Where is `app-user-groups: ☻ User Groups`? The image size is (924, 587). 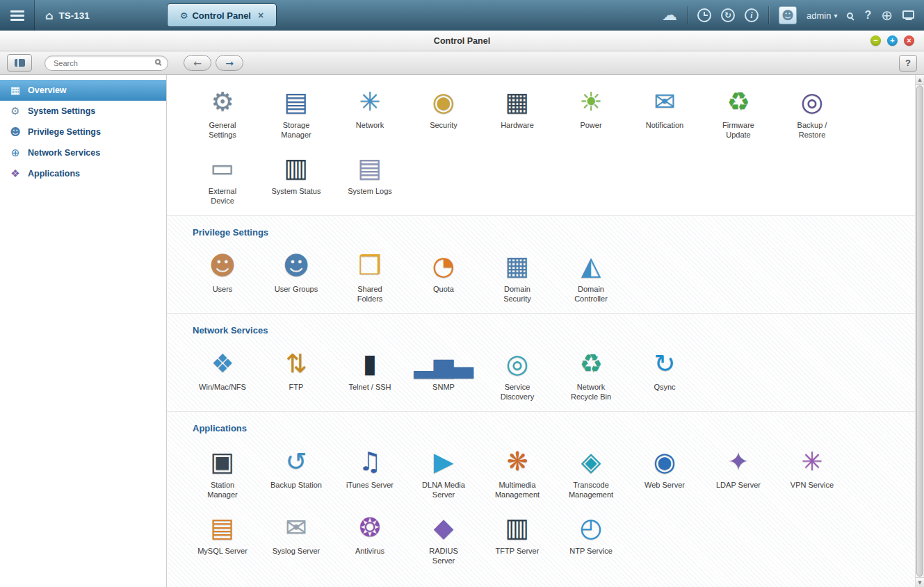 app-user-groups: ☻ User Groups is located at coordinates (296, 276).